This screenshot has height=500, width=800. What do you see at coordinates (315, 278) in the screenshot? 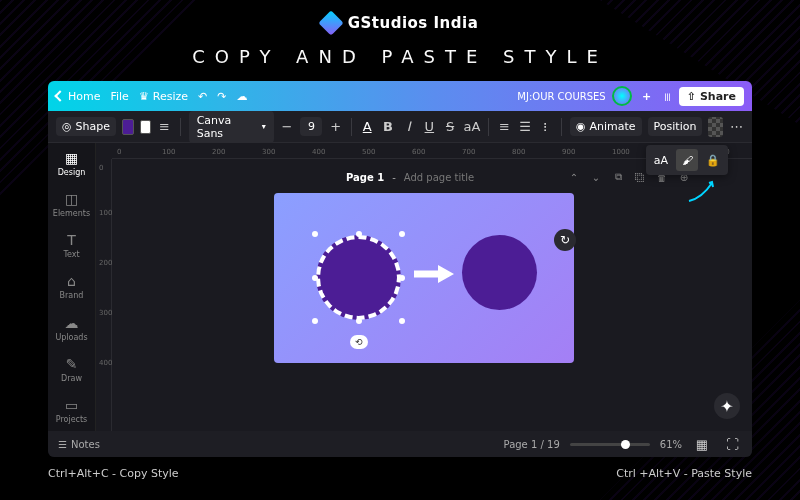
I see `resize-handle-ml` at bounding box center [315, 278].